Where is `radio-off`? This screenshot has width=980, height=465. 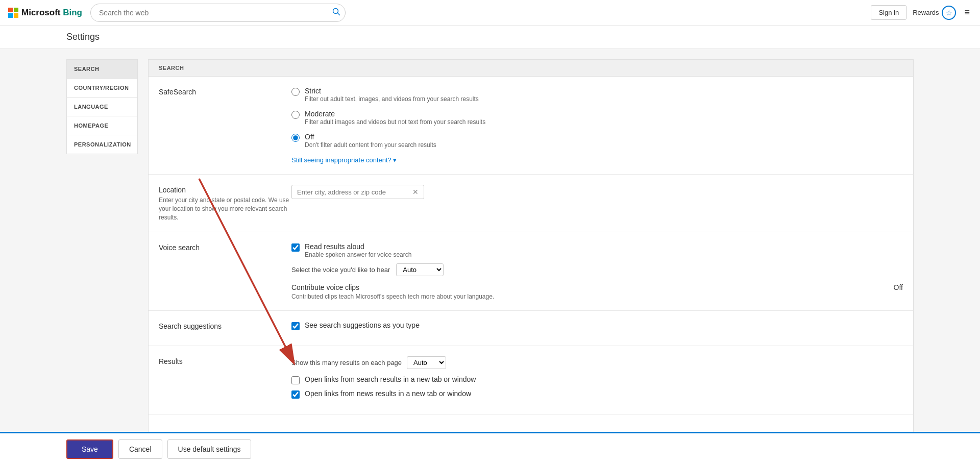 radio-off is located at coordinates (296, 138).